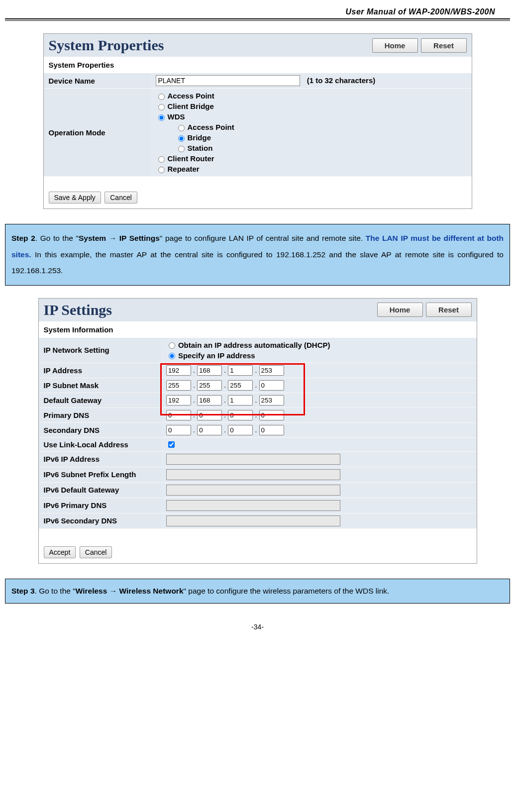 Image resolution: width=515 pixels, height=812 pixels. Describe the element at coordinates (161, 97) in the screenshot. I see `mode-radio-ap` at that location.